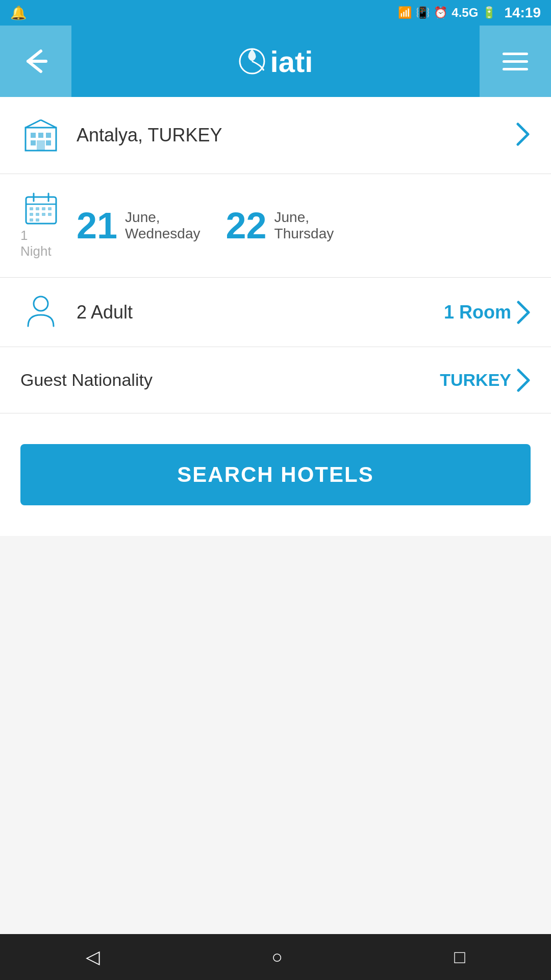 The width and height of the screenshot is (551, 980). Describe the element at coordinates (292, 61) in the screenshot. I see `logo-text: iati` at that location.